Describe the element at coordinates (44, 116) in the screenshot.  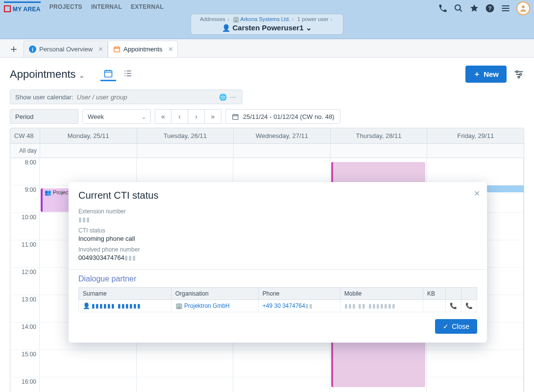
I see `period-label: Period` at that location.